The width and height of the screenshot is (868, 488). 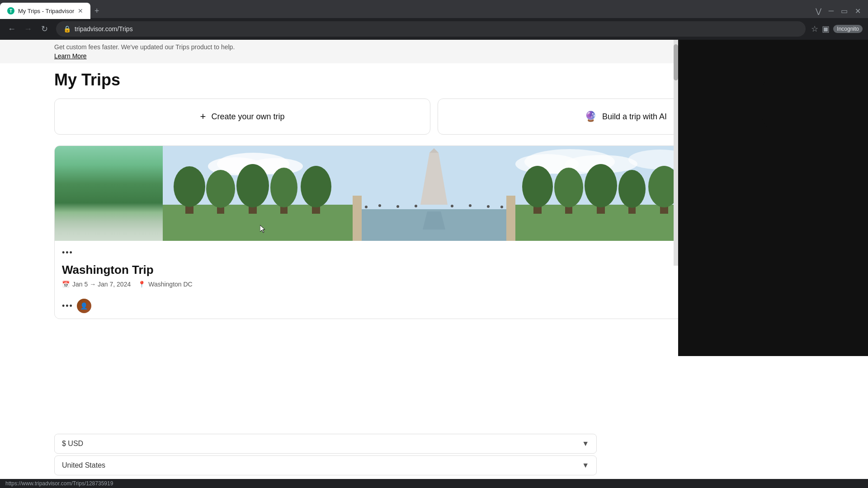 I want to click on nav-buttons: ← → ↻, so click(x=28, y=29).